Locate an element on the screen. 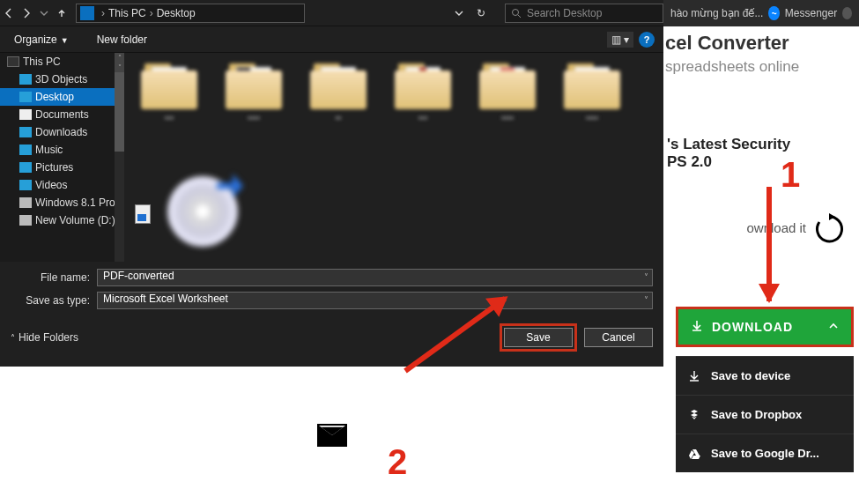 This screenshot has width=859, height=504. menu-save-dropbox: Save to Dropbox is located at coordinates (765, 414).